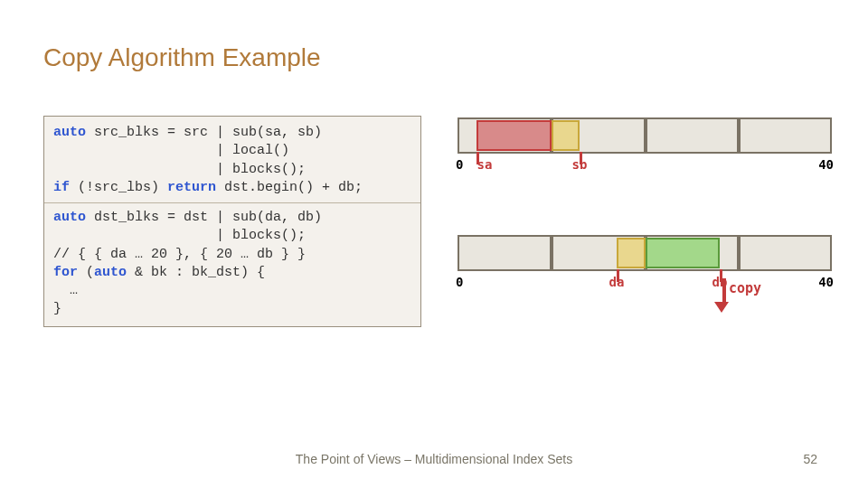 This screenshot has height=488, width=868. What do you see at coordinates (514, 136) in the screenshot?
I see `range-sa-split` at bounding box center [514, 136].